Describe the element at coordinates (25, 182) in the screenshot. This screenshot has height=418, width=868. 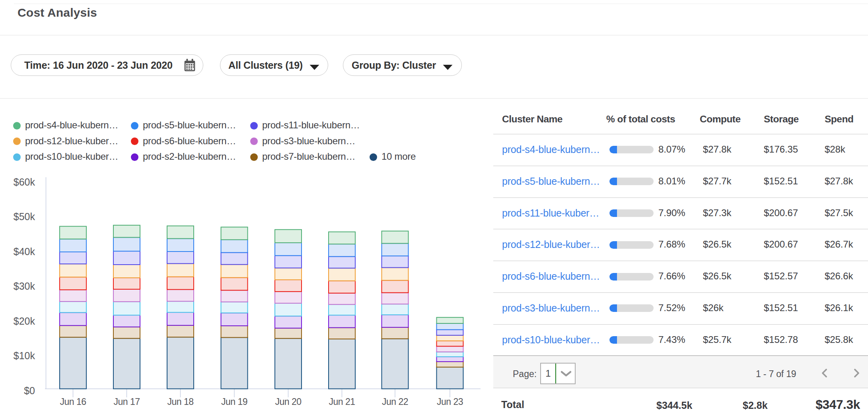
I see `svg-text: $60k` at that location.